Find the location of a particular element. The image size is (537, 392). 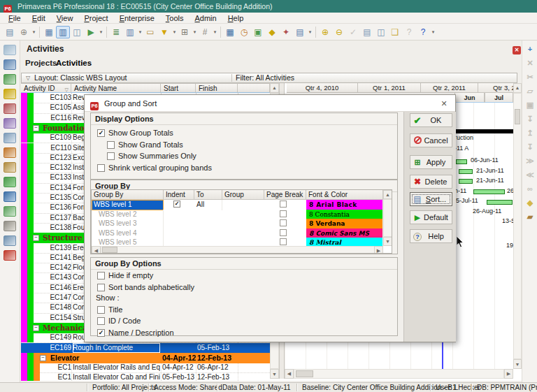

hide-if-empty-checkbox is located at coordinates (101, 275).